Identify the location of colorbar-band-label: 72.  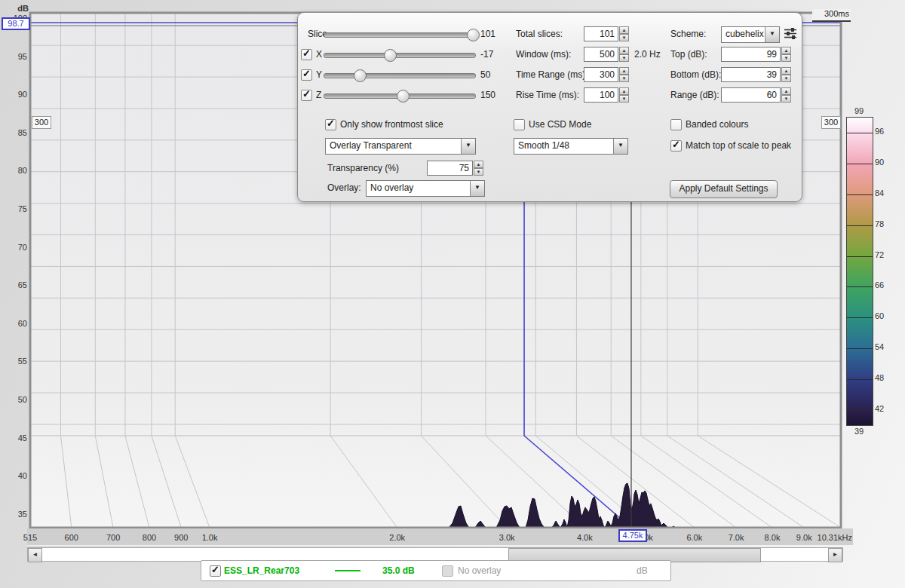
(885, 255).